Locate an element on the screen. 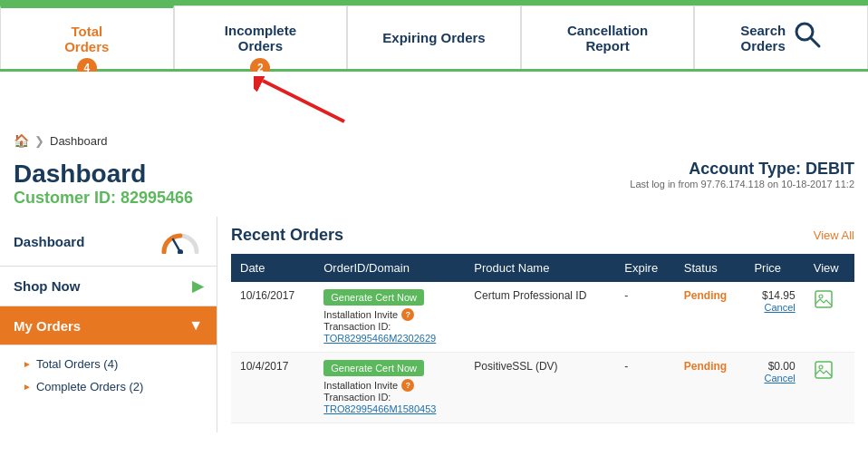  status-badge-0: Pending is located at coordinates (705, 296).